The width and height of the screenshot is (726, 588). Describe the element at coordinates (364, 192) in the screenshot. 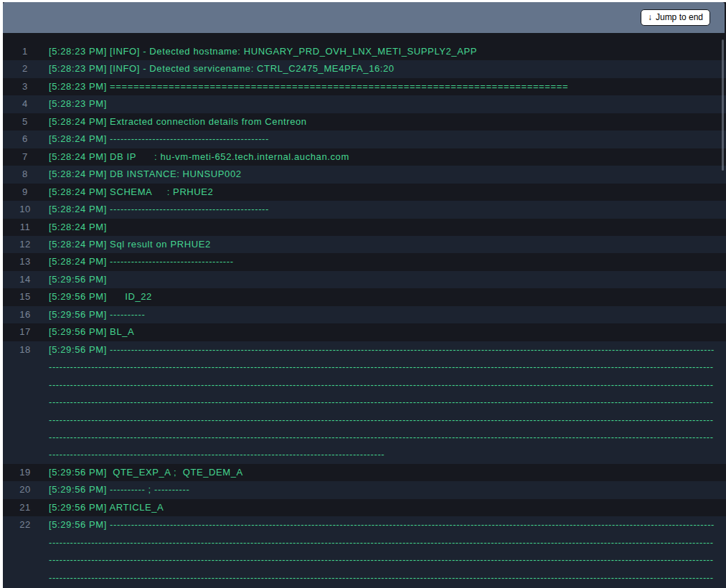

I see `log-line: 9 [5:28:24 PM] SCHEMA : PRHUE2` at that location.